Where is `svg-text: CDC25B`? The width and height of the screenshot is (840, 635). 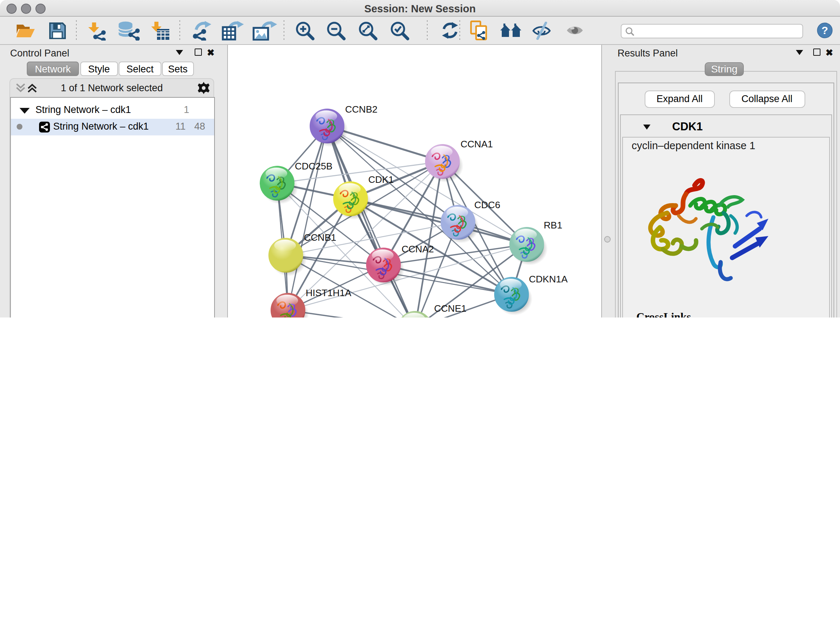
svg-text: CDC25B is located at coordinates (314, 166).